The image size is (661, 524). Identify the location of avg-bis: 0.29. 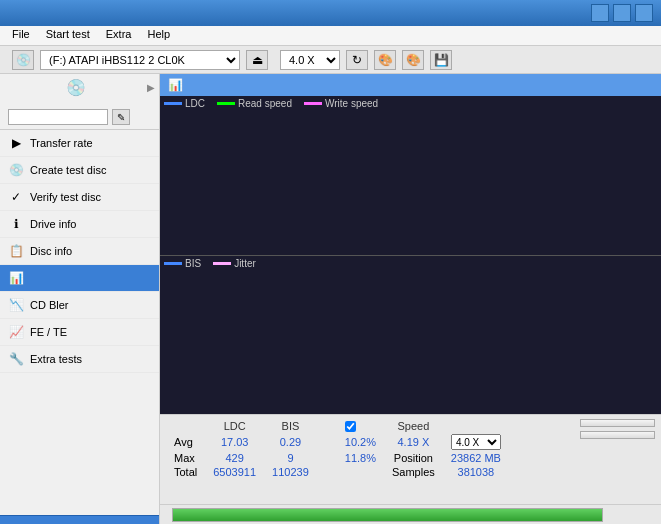
(290, 442).